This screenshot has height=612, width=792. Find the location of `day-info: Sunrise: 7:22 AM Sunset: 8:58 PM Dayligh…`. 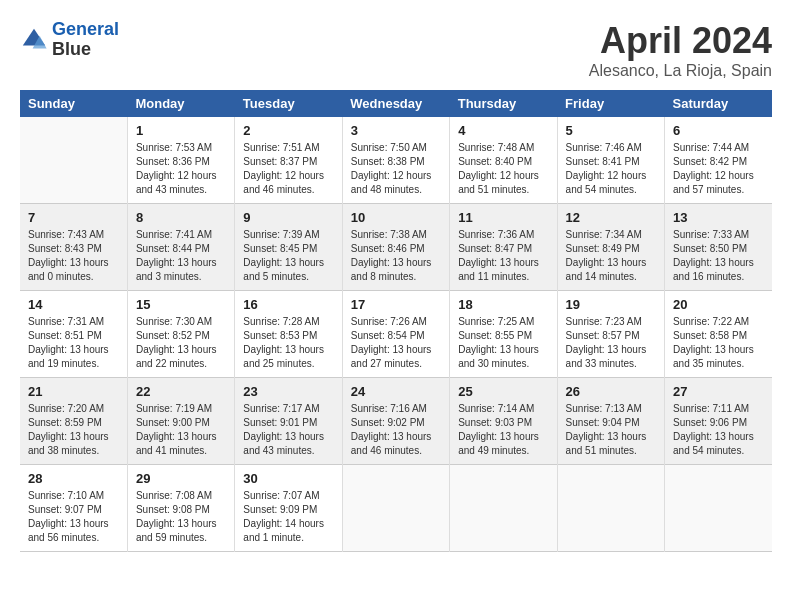

day-info: Sunrise: 7:22 AM Sunset: 8:58 PM Dayligh… is located at coordinates (718, 343).